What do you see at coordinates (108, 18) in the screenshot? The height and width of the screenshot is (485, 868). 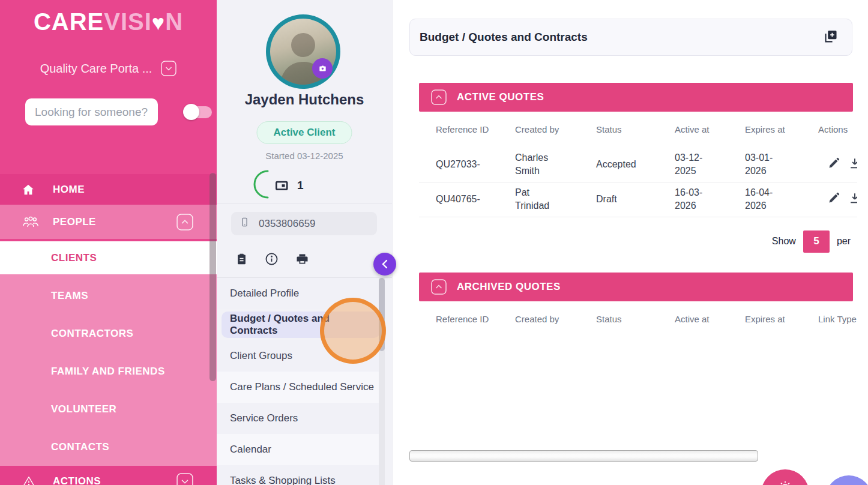 I see `carevision-logo: CAREVISI♥N` at bounding box center [108, 18].